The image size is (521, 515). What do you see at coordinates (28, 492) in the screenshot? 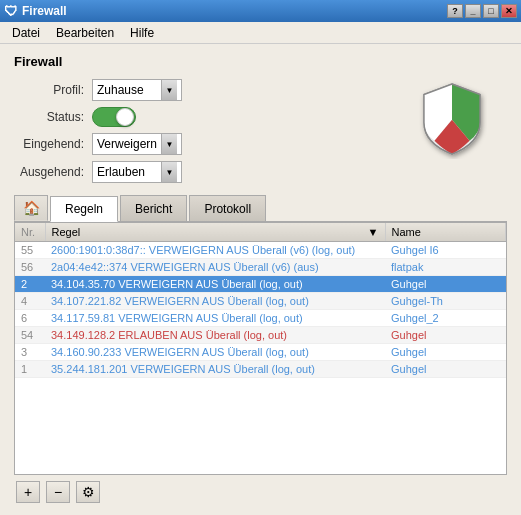
I see `add-rule-button: +` at bounding box center [28, 492].